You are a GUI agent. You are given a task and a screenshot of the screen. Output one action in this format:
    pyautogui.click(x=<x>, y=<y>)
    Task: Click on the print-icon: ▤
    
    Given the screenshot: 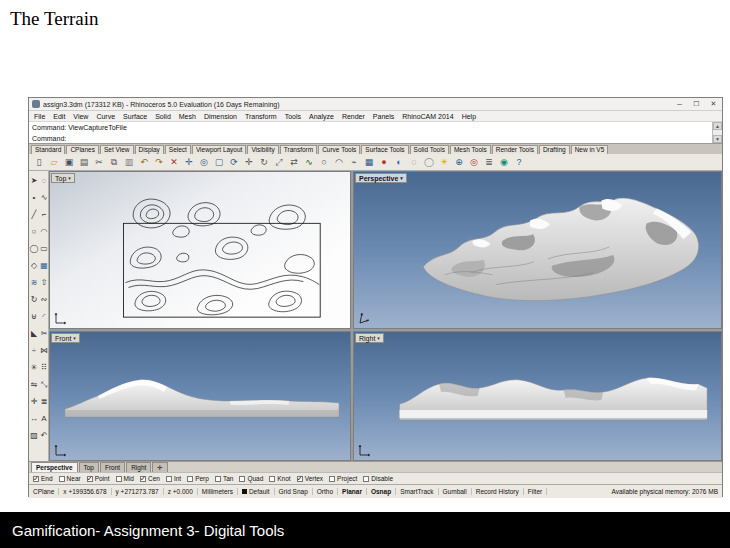 What is the action you would take?
    pyautogui.click(x=84, y=162)
    